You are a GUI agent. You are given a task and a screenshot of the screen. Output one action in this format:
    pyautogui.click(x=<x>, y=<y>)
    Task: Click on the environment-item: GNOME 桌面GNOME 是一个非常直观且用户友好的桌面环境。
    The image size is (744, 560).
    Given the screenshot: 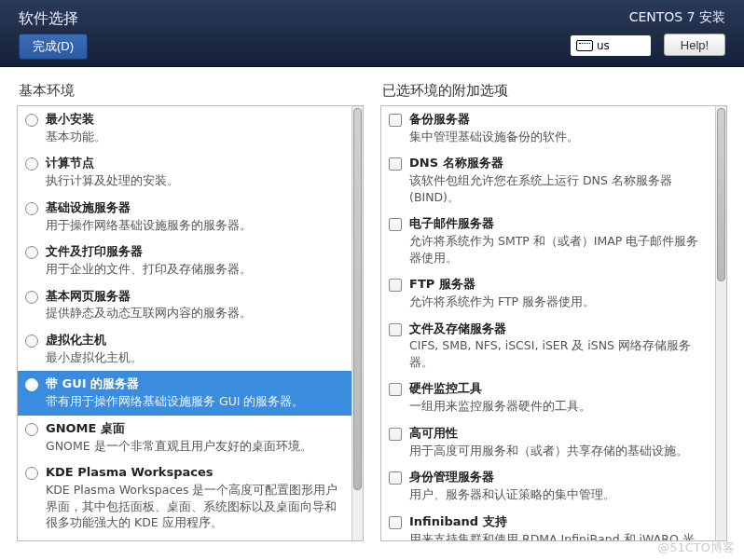 What is the action you would take?
    pyautogui.click(x=185, y=438)
    